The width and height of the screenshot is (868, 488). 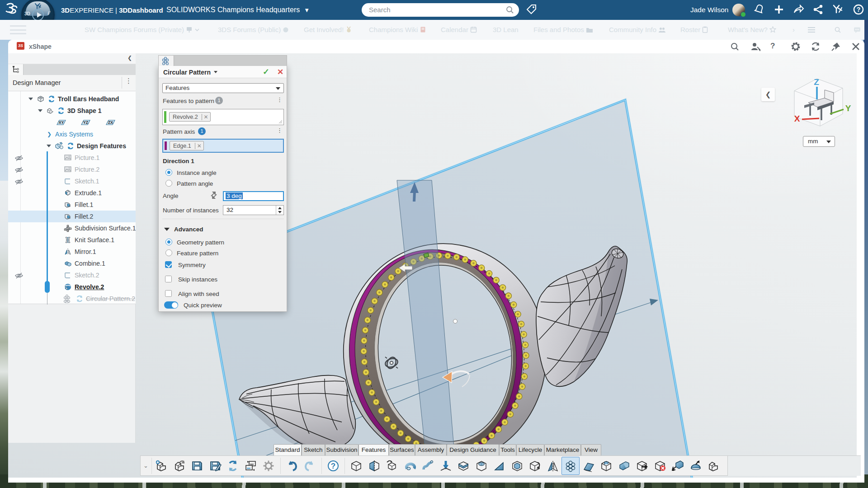 What do you see at coordinates (61, 122) in the screenshot?
I see `svg-text: XY` at bounding box center [61, 122].